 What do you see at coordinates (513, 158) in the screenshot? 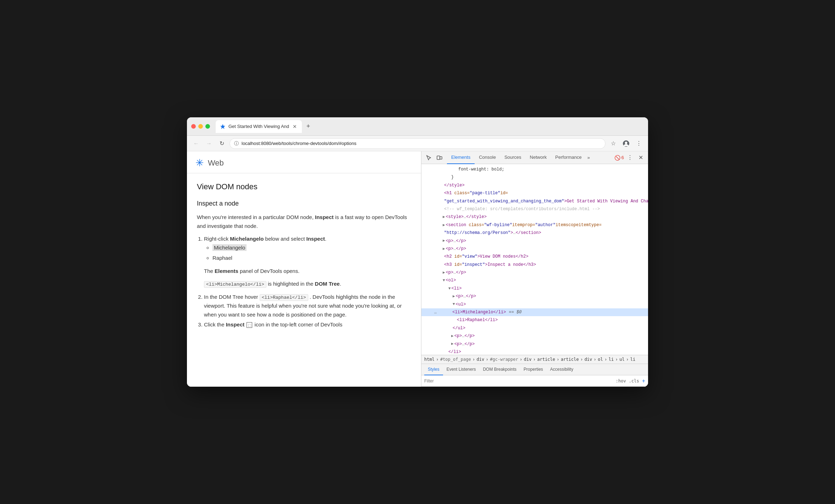
I see `tab-sources: Sources` at bounding box center [513, 158].